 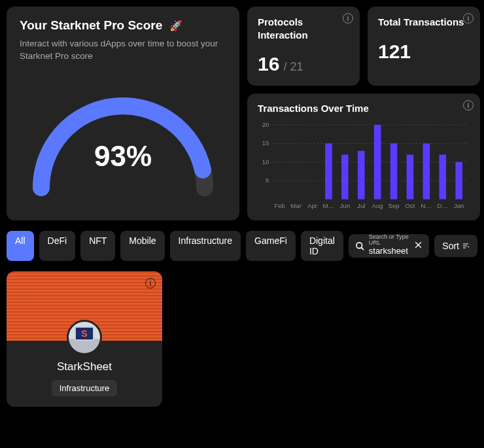 What do you see at coordinates (84, 337) in the screenshot?
I see `result-avatar: S` at bounding box center [84, 337].